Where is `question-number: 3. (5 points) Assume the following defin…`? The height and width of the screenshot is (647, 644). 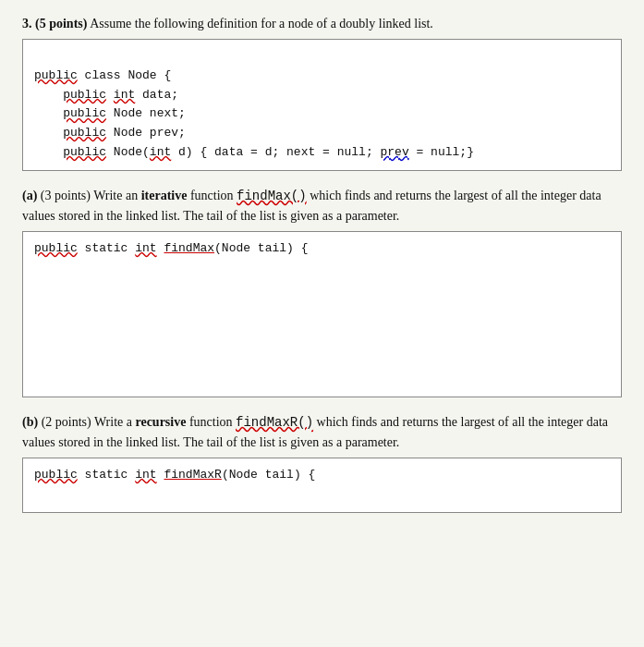
question-number: 3. (5 points) Assume the following defin… is located at coordinates (322, 24).